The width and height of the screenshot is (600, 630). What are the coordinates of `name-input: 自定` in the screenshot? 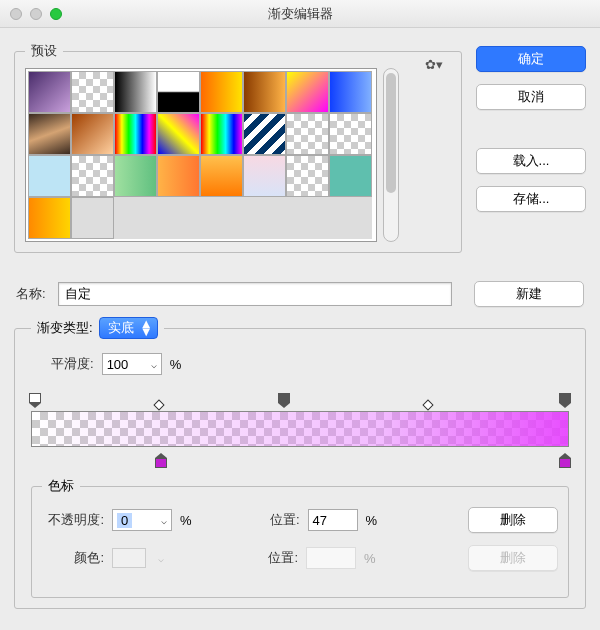 It's located at (255, 294).